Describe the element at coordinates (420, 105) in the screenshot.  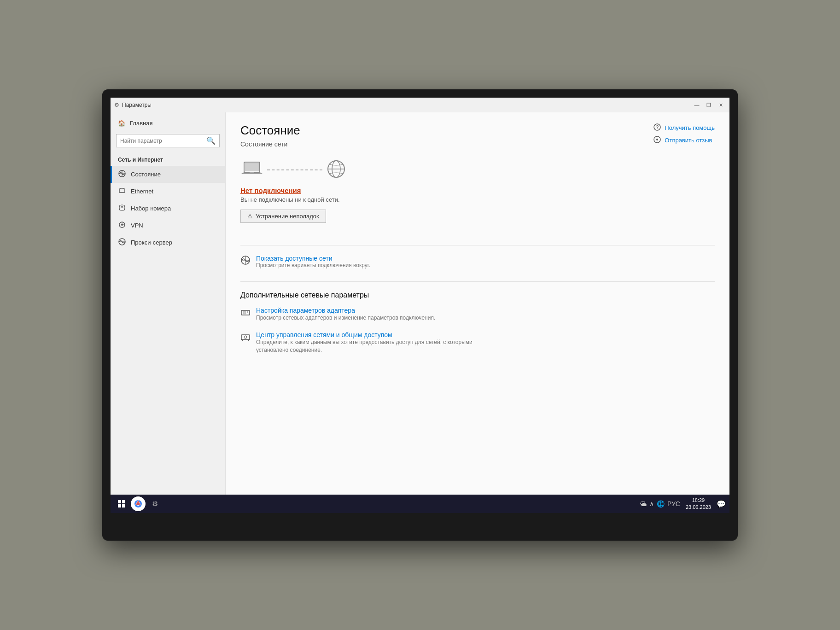
I see `title-bar: ⚙ Параметры — ❐ ✕` at that location.